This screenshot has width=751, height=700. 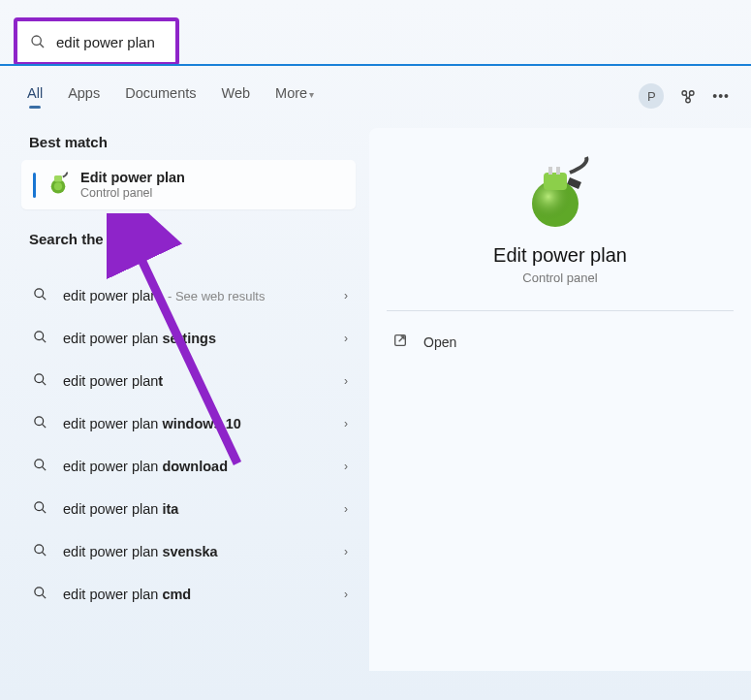 I want to click on section-search-web: Search the web, so click(x=188, y=240).